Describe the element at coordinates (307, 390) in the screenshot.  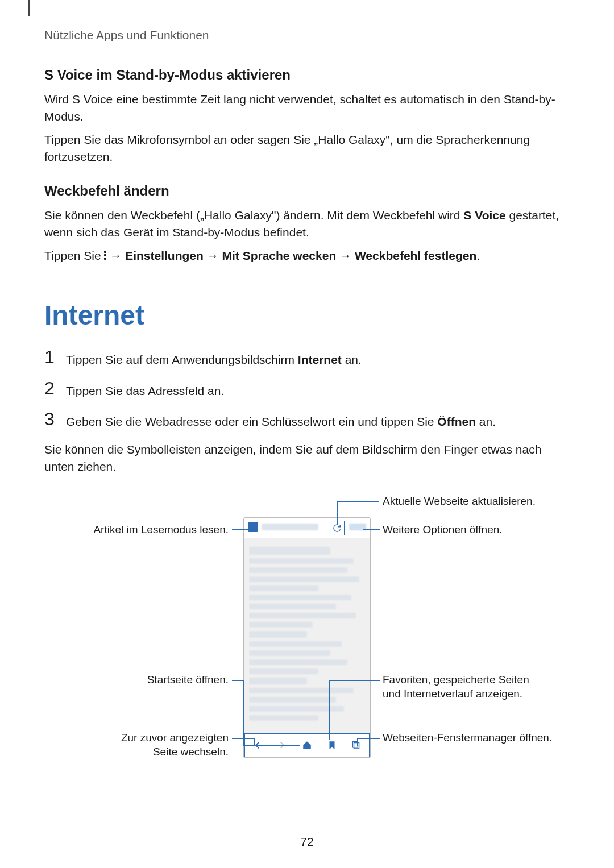
I see `step-2: 2 Tippen Sie das Adressfeld an.` at that location.